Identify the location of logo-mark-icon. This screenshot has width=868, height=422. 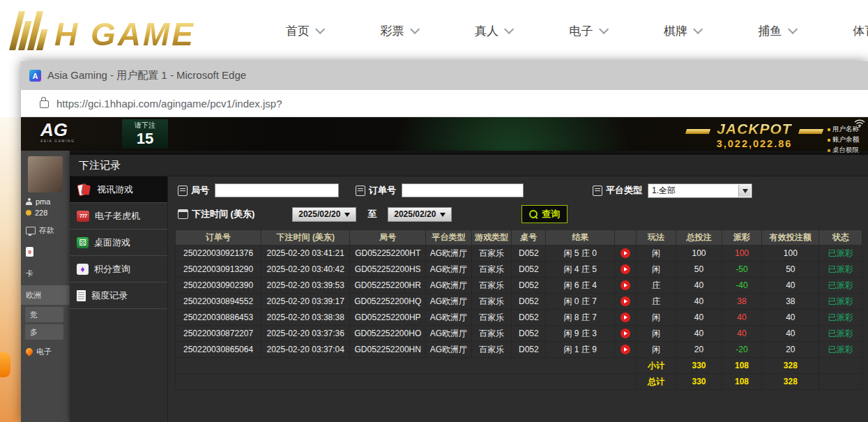
(31, 31).